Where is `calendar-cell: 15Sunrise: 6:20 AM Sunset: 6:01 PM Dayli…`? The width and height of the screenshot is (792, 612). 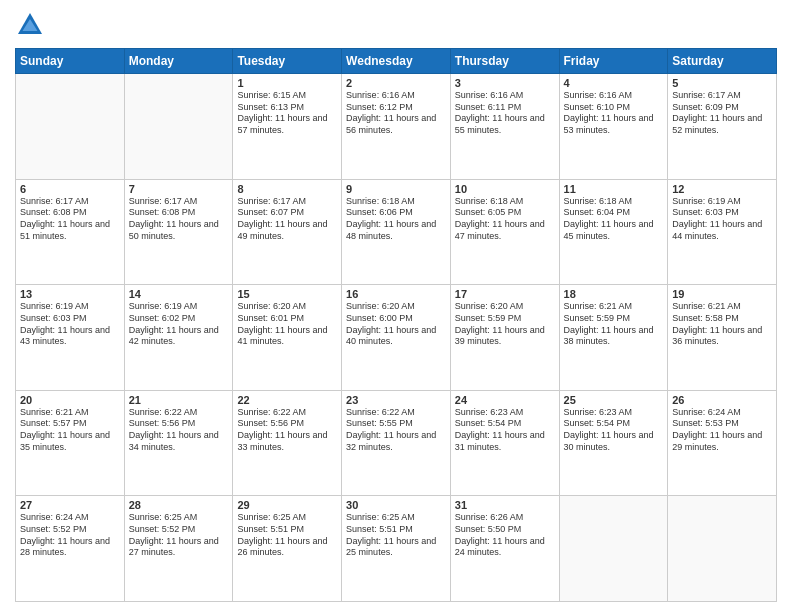 calendar-cell: 15Sunrise: 6:20 AM Sunset: 6:01 PM Dayli… is located at coordinates (288, 338).